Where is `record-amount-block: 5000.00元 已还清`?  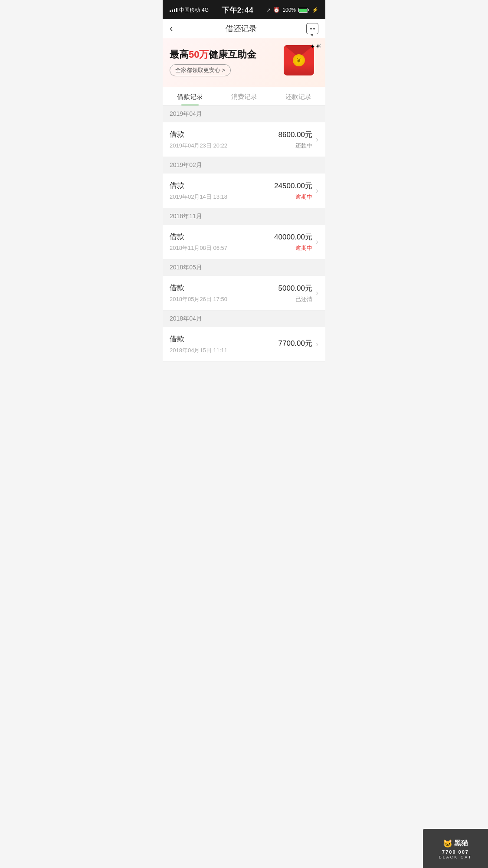 record-amount-block: 5000.00元 已还清 is located at coordinates (295, 293).